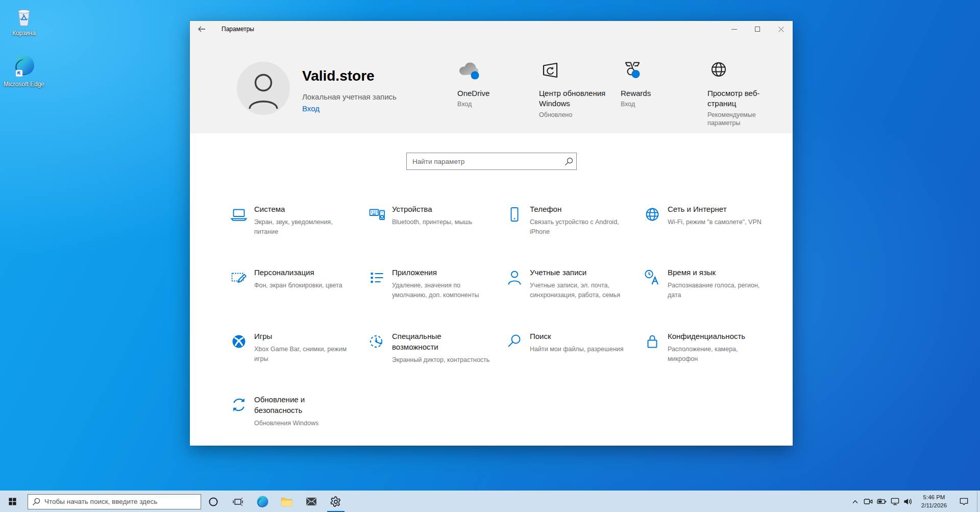 The width and height of the screenshot is (980, 512). I want to click on devices-icon, so click(377, 215).